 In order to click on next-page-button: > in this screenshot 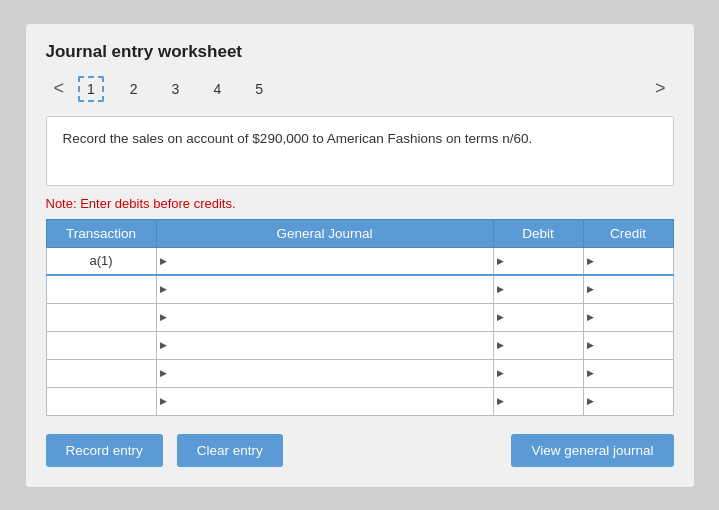, I will do `click(660, 88)`.